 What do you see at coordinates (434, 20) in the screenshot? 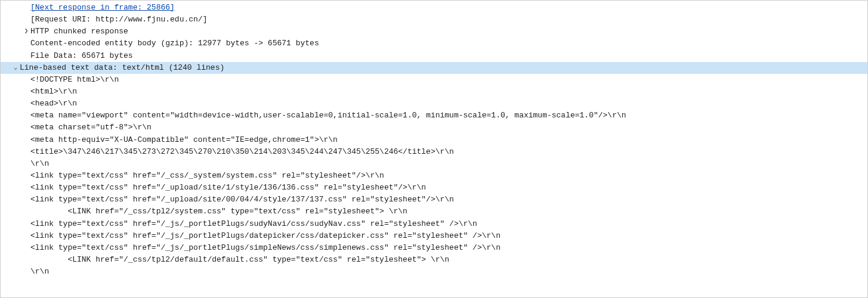
I see `tree-row: [Request URI: http://www.fjnu.edu.cn/]` at bounding box center [434, 20].